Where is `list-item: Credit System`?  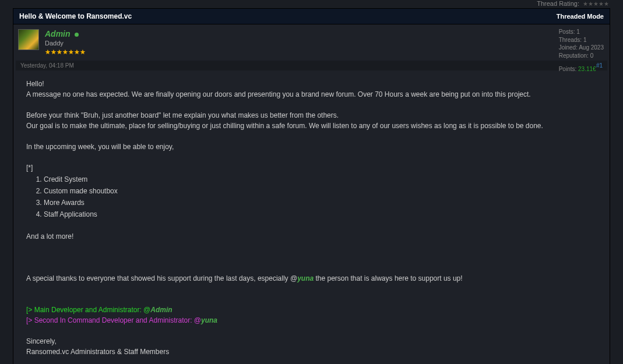 list-item: Credit System is located at coordinates (321, 179).